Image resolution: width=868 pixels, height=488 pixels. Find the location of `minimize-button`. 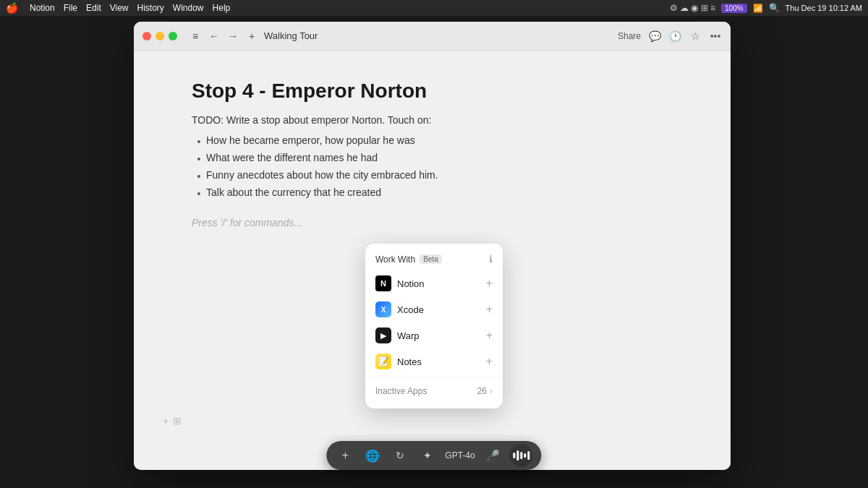

minimize-button is located at coordinates (160, 36).